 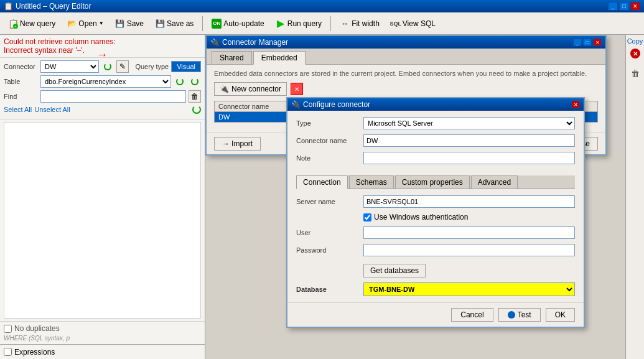 I want to click on save-icon: 💾, so click(x=120, y=24).